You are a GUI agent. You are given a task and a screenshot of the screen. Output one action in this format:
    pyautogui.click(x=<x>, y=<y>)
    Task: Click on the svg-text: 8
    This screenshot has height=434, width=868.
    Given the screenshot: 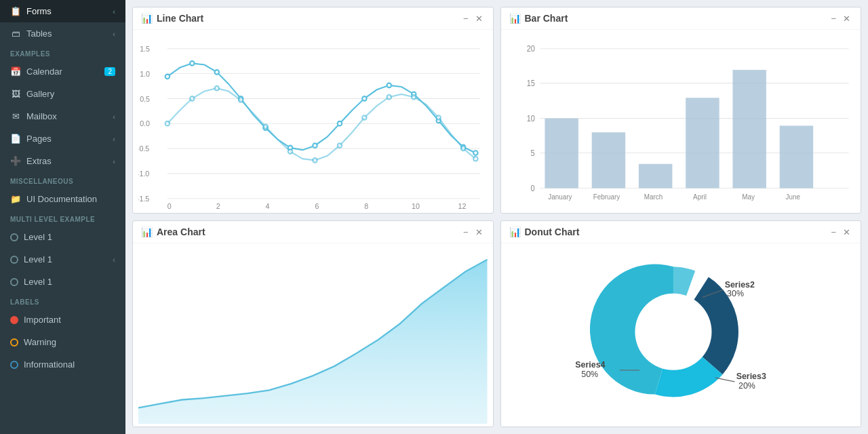 What is the action you would take?
    pyautogui.click(x=366, y=206)
    